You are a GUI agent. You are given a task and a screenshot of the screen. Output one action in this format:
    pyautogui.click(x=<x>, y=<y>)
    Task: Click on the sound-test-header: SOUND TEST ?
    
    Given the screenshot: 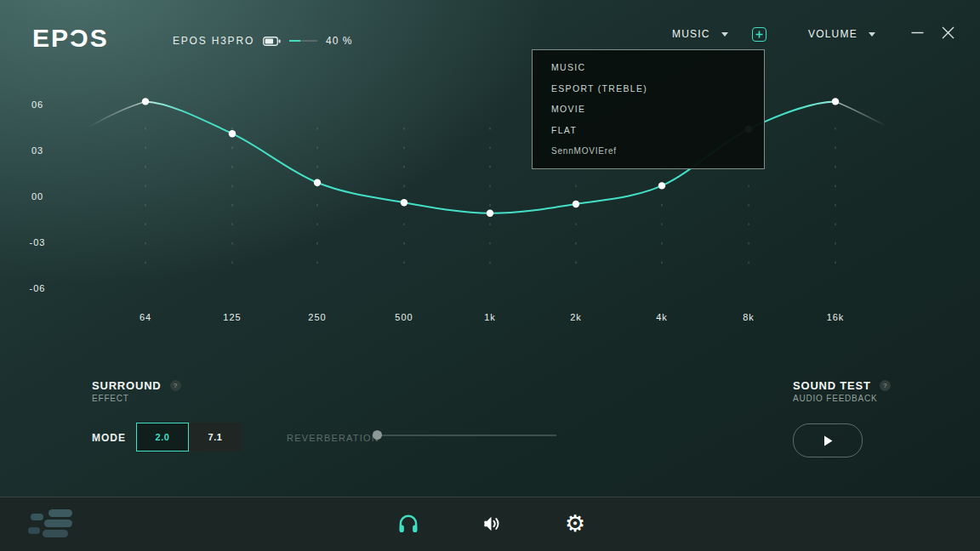 What is the action you would take?
    pyautogui.click(x=842, y=386)
    